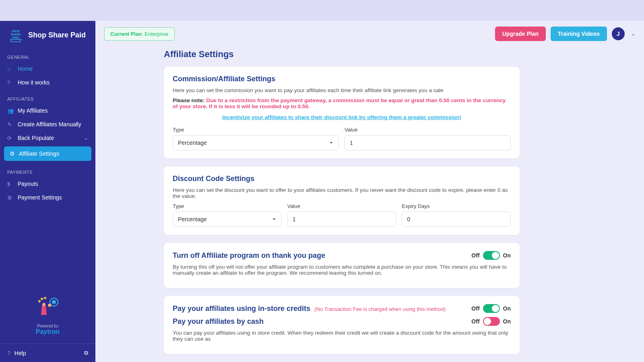  Describe the element at coordinates (242, 309) in the screenshot. I see `pay-credits-title: Pay your affiliates using in-store credi…` at that location.